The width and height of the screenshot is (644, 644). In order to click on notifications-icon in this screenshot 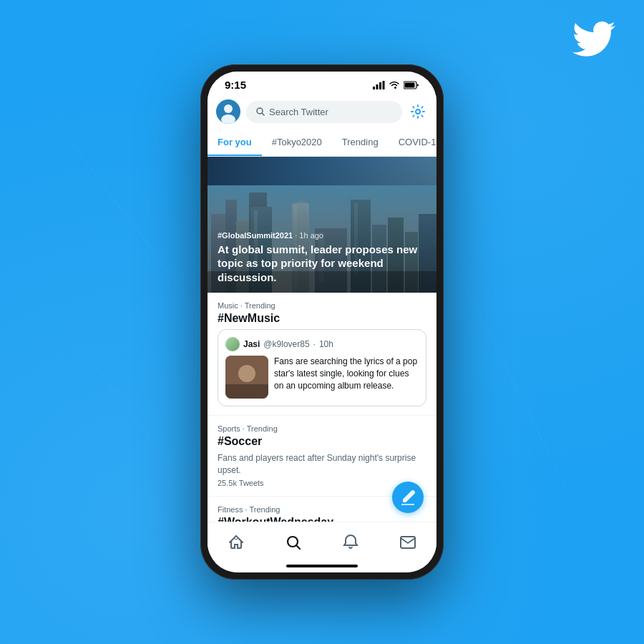, I will do `click(351, 542)`.